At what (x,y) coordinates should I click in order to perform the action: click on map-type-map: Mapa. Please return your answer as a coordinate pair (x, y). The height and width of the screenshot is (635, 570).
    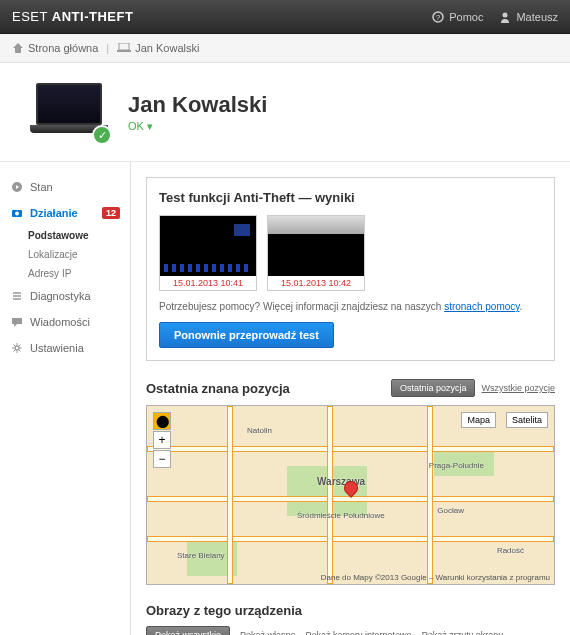
    Looking at the image, I should click on (478, 420).